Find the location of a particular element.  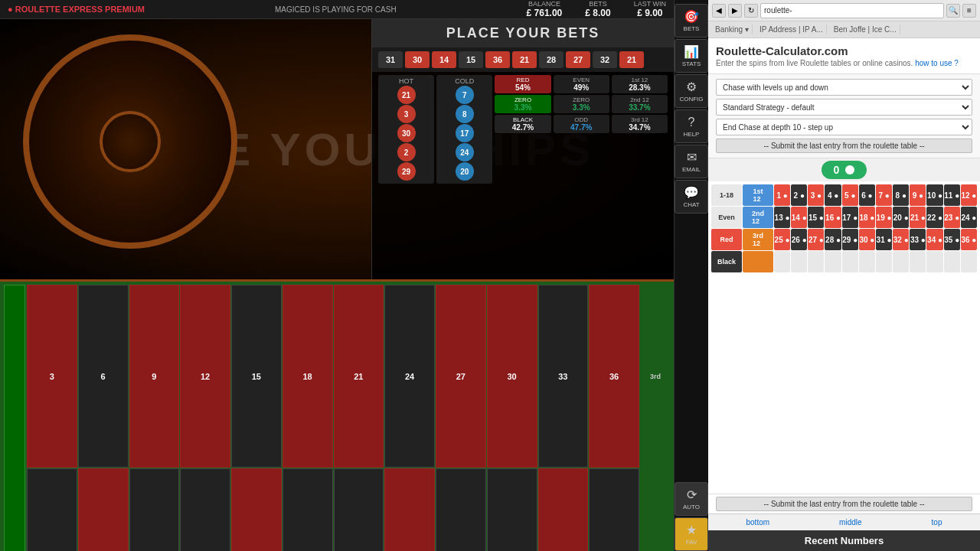

nav-bottom: bottom is located at coordinates (758, 522).